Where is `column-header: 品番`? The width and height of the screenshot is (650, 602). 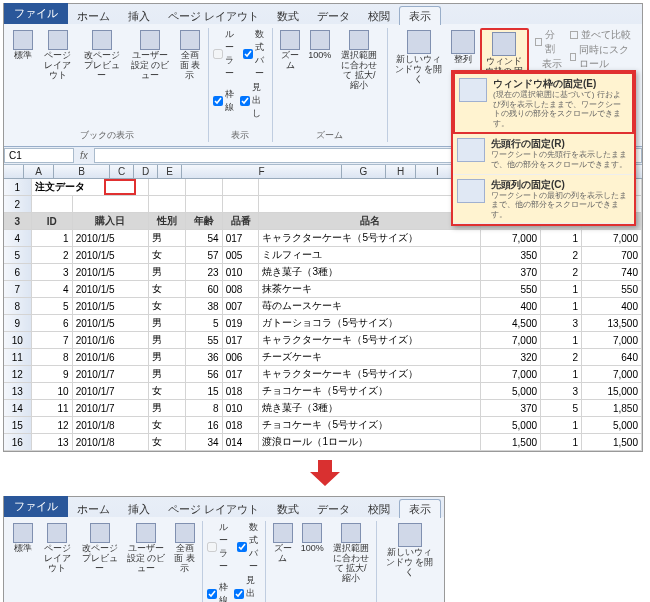
column-header: 品番 is located at coordinates (240, 222).